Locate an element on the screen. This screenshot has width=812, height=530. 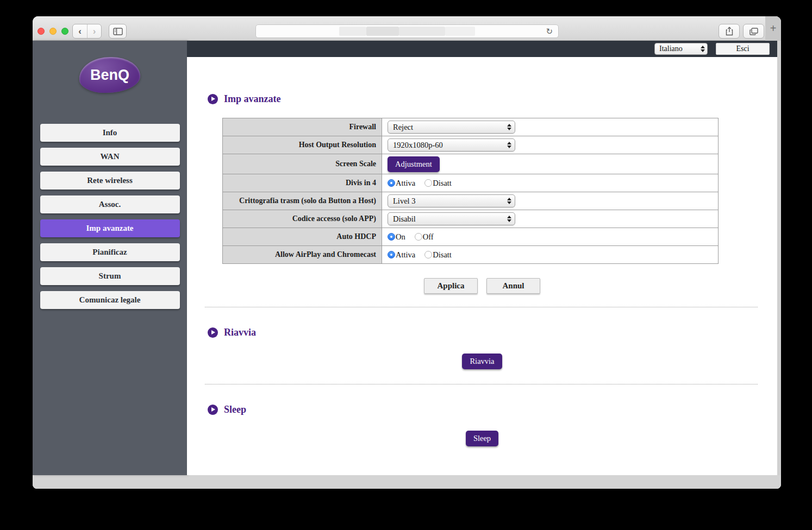
show-tabs-button is located at coordinates (753, 31).